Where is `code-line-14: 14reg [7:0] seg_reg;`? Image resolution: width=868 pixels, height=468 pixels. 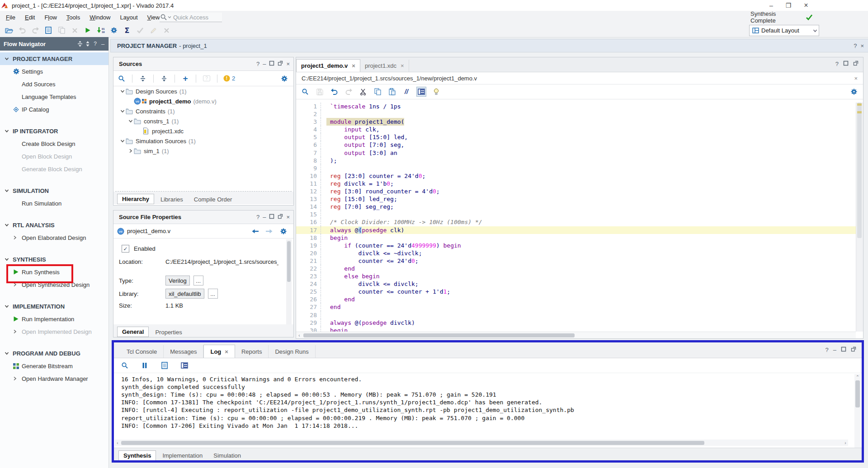
code-line-14: 14reg [7:0] seg_reg; is located at coordinates (576, 207).